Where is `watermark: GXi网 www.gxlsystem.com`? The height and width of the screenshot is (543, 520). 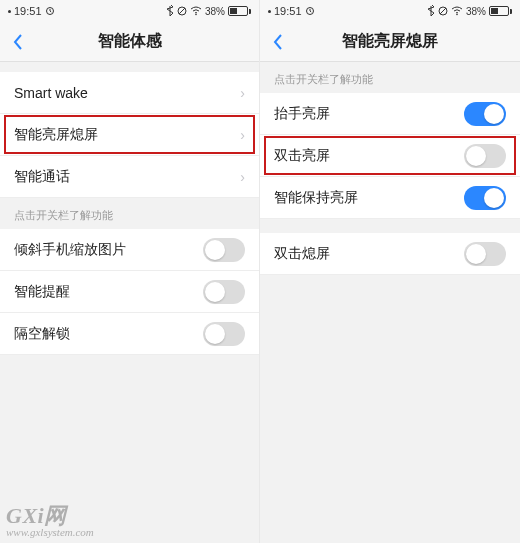
watermark: GXi网 www.gxlsystem.com is located at coordinates (50, 522).